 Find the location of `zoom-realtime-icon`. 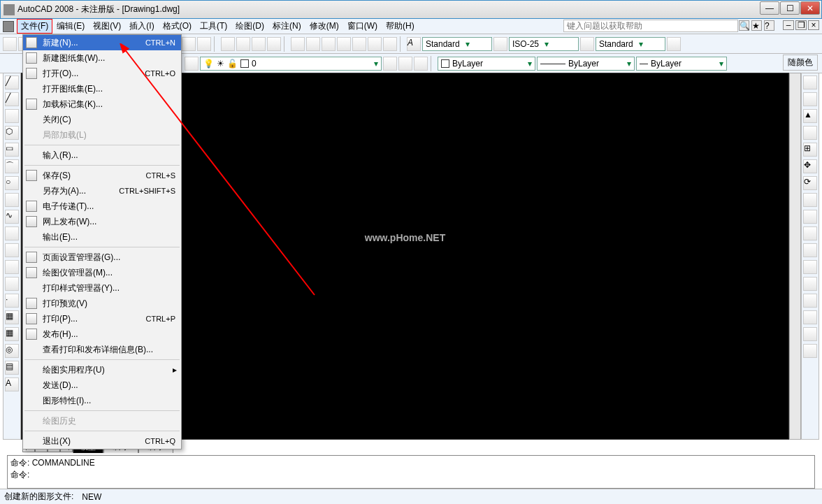

zoom-realtime-icon is located at coordinates (243, 44).